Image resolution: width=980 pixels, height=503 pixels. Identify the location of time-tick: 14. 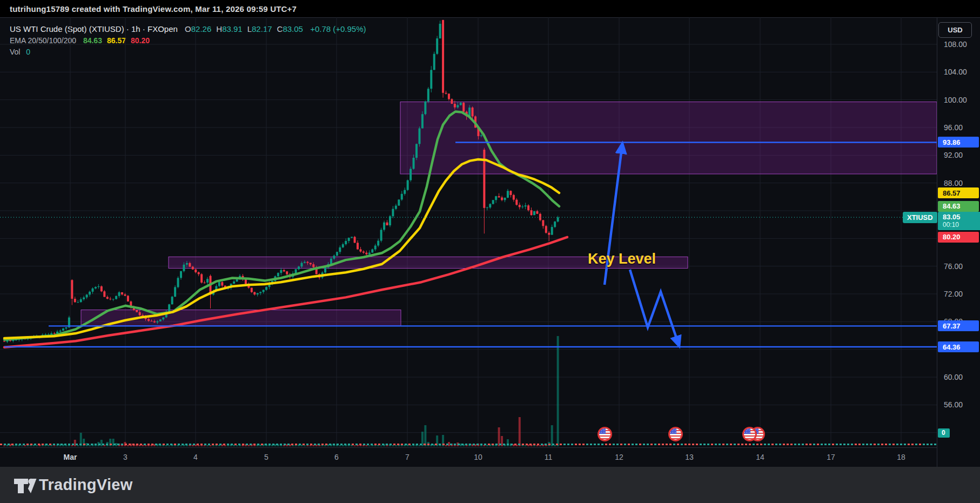
(760, 457).